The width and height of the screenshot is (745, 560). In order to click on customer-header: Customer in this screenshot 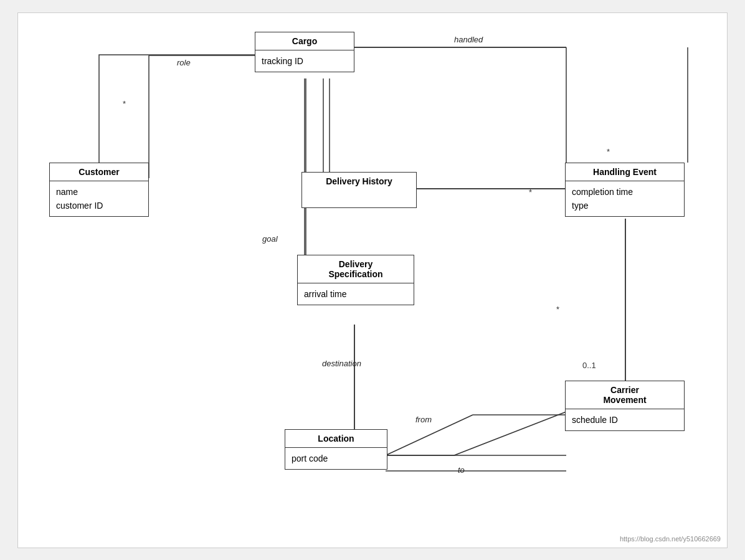, I will do `click(99, 172)`.